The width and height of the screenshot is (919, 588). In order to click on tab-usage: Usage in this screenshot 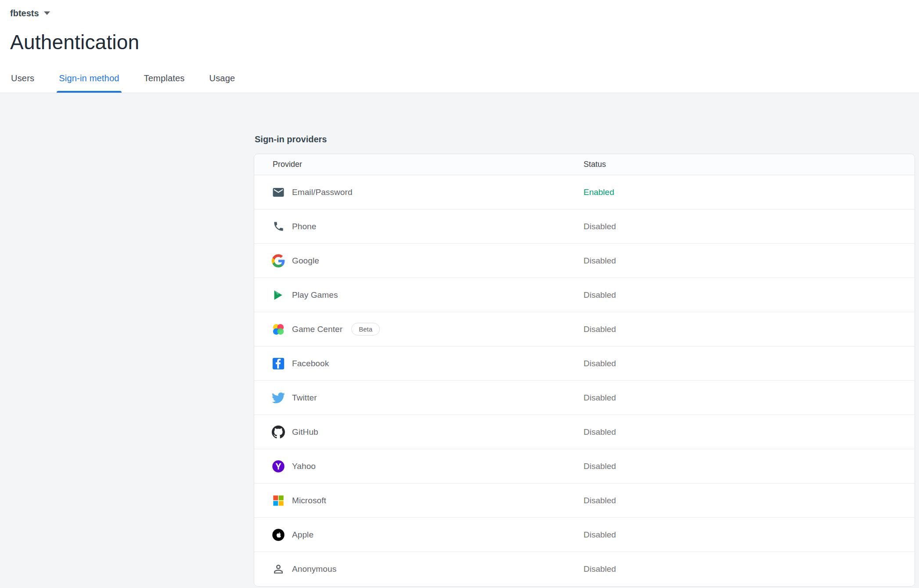, I will do `click(222, 79)`.